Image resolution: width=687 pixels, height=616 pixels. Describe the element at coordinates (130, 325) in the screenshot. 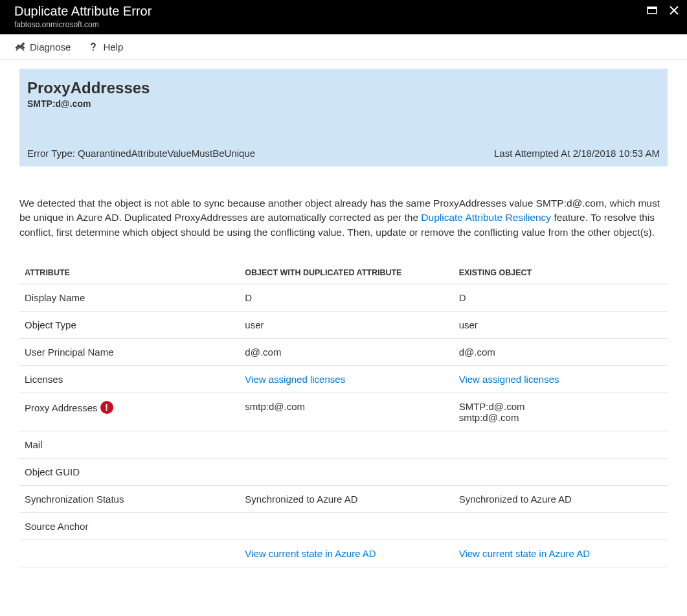

I see `attribute-cell: Object Type` at that location.